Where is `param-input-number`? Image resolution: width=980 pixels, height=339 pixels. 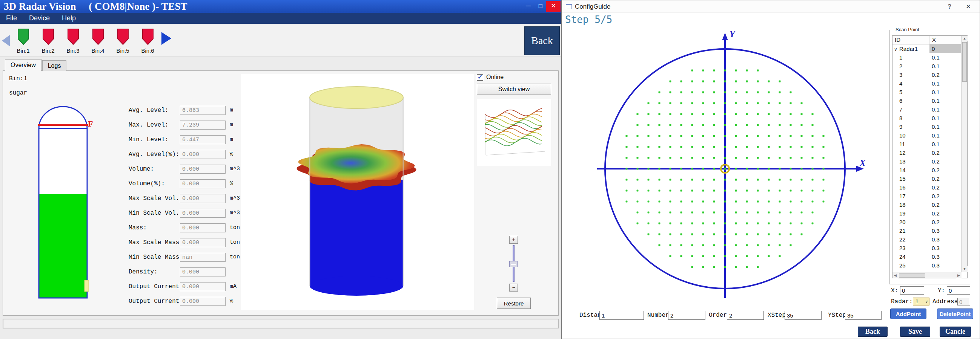
param-input-number is located at coordinates (687, 315).